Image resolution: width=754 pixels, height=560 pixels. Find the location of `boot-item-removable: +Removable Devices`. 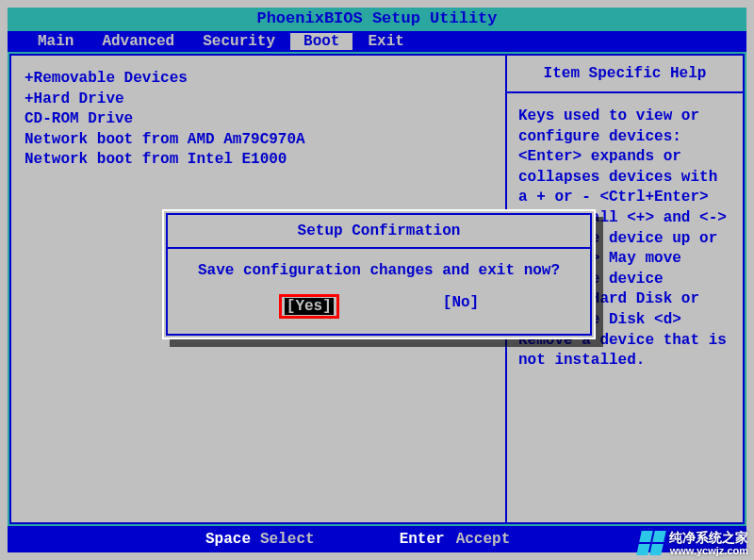

boot-item-removable: +Removable Devices is located at coordinates (261, 79).